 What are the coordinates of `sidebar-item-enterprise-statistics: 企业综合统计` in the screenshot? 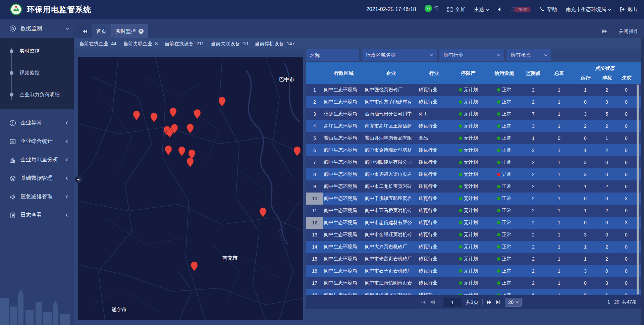 It's located at (37, 142).